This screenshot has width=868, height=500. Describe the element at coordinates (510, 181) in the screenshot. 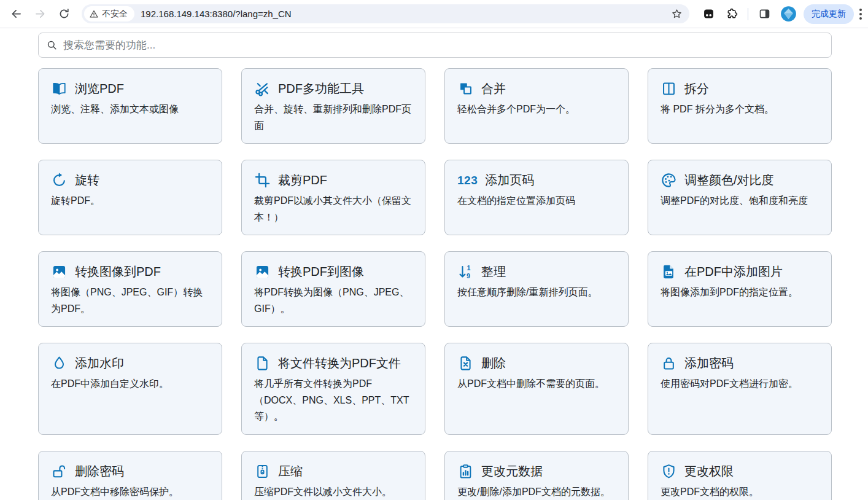

I see `tool-card-title: 添加页码` at that location.